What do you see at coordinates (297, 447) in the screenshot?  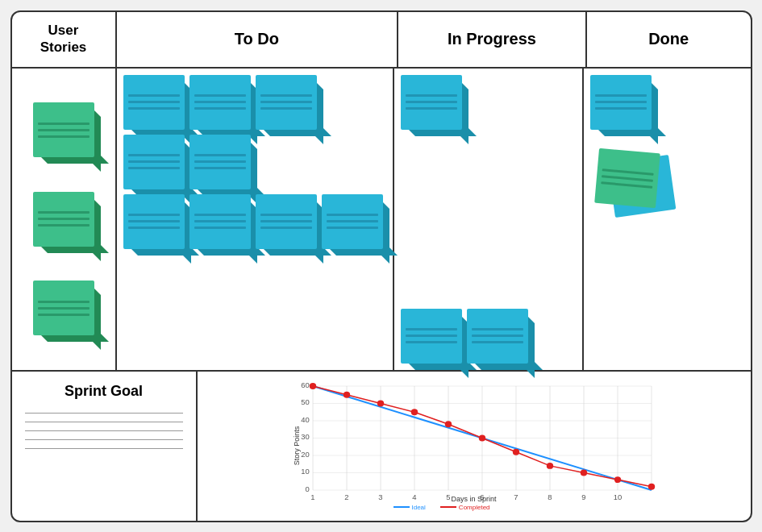 I see `chart-y-label: Story Points` at bounding box center [297, 447].